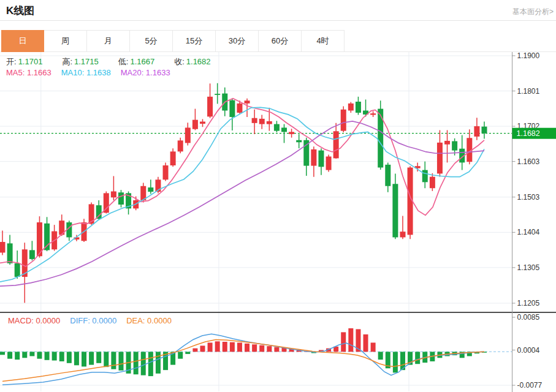  What do you see at coordinates (20, 11) in the screenshot?
I see `page-title: K线图` at bounding box center [20, 11].